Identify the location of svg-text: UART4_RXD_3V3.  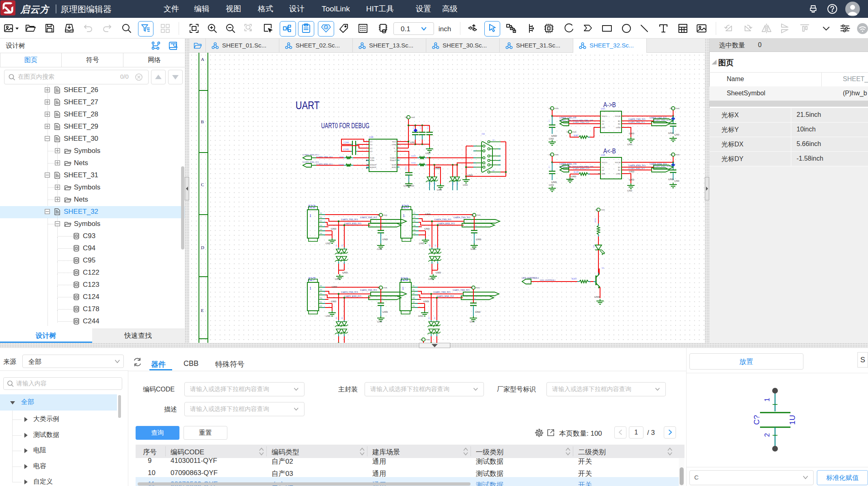
(446, 224).